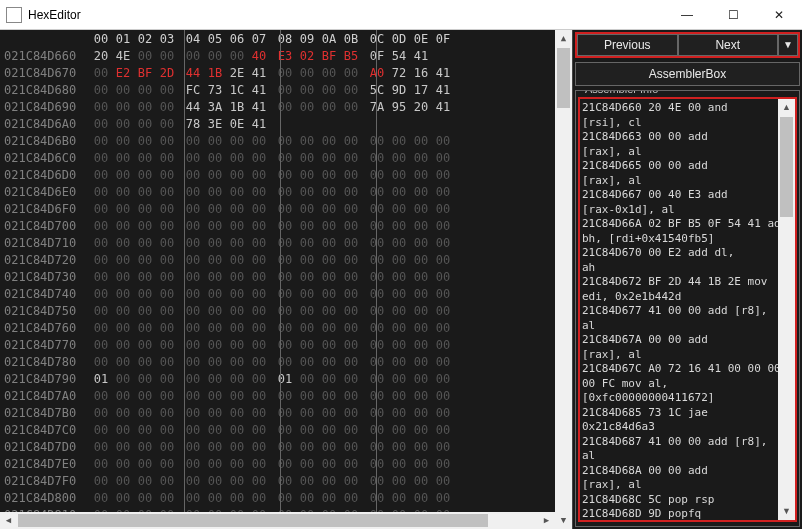  What do you see at coordinates (779, 15) in the screenshot?
I see `close-button: ✕` at bounding box center [779, 15].